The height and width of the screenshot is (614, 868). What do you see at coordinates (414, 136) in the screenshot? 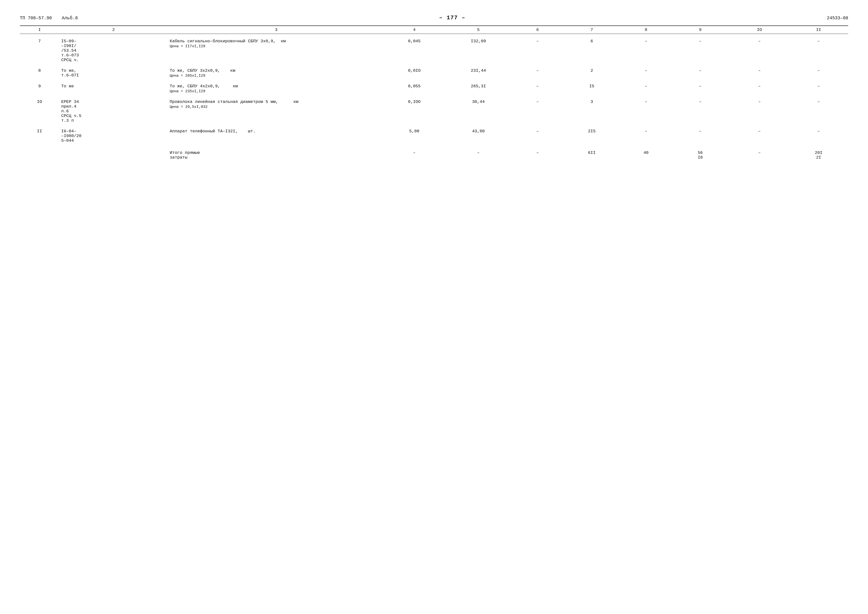
I see `row-col4: 5,00` at bounding box center [414, 136].